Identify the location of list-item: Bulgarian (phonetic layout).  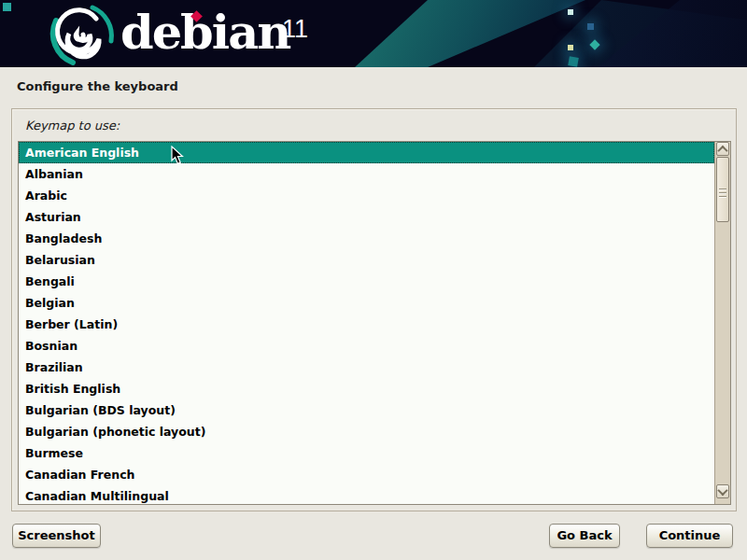
(366, 431).